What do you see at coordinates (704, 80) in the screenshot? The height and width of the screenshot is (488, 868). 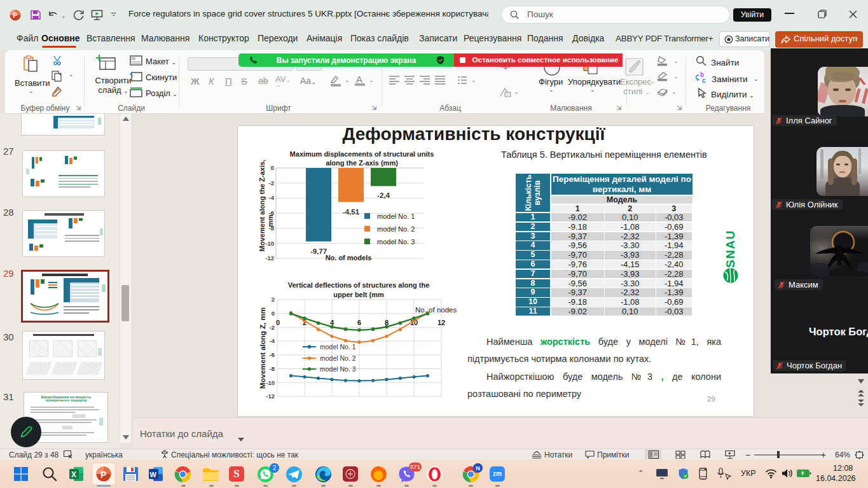 I see `svg-text: c` at bounding box center [704, 80].